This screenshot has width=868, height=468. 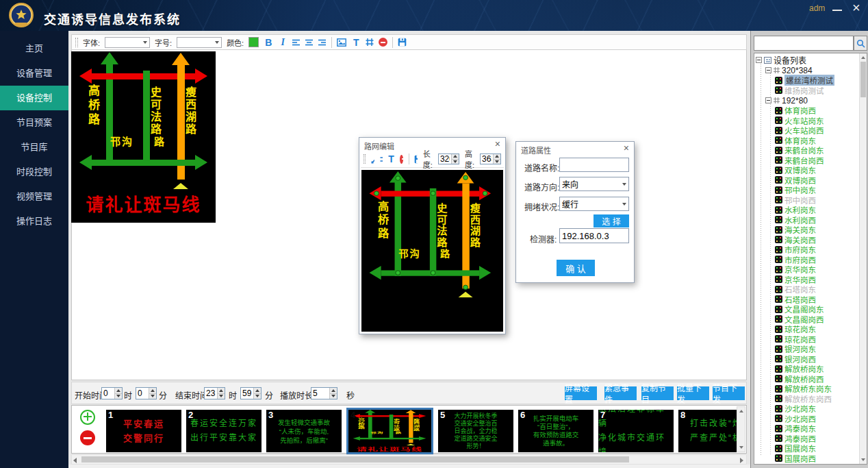 What do you see at coordinates (372, 159) in the screenshot?
I see `draw-road-icon` at bounding box center [372, 159].